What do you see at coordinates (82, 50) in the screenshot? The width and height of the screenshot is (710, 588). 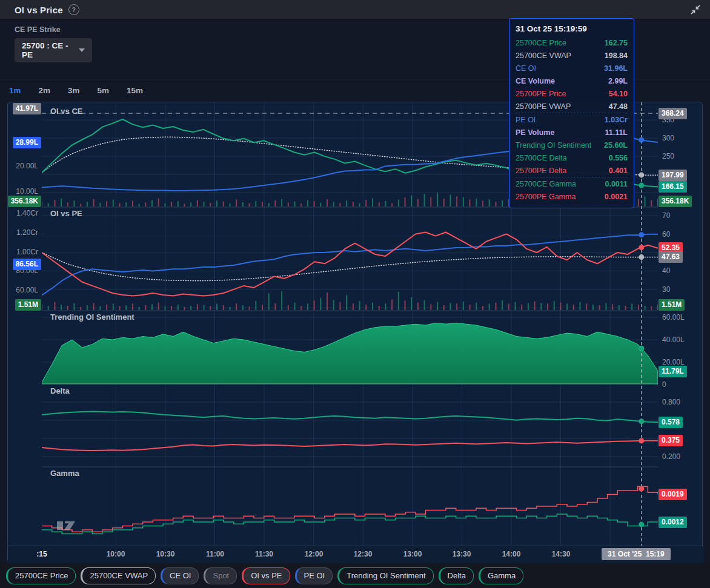 I see `chevron-down-icon` at bounding box center [82, 50].